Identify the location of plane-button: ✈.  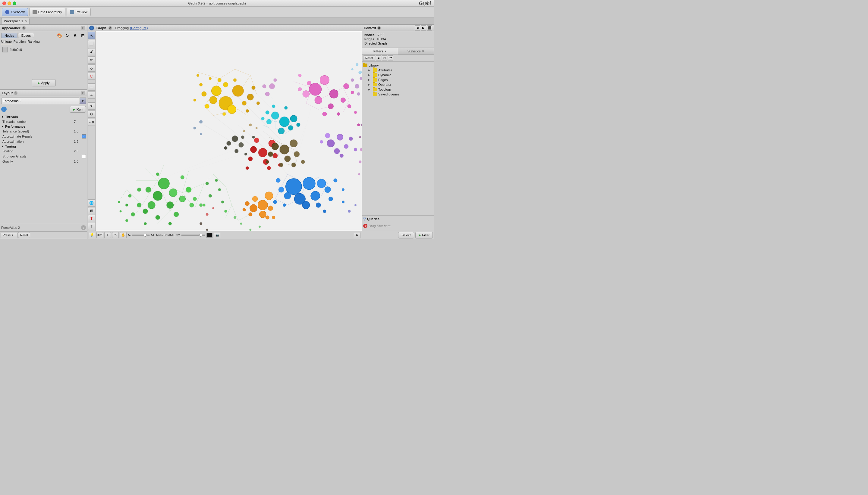
(92, 106).